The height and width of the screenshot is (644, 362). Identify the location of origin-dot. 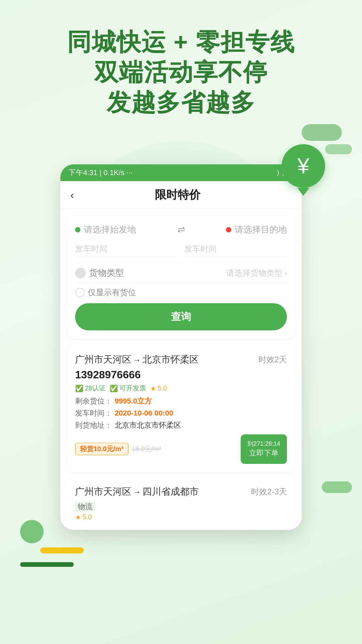
(78, 230).